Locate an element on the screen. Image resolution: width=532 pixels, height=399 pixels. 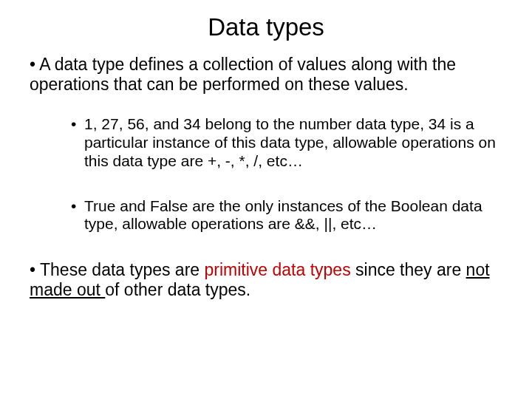
primitive-t3: since they are is located at coordinates (409, 270).